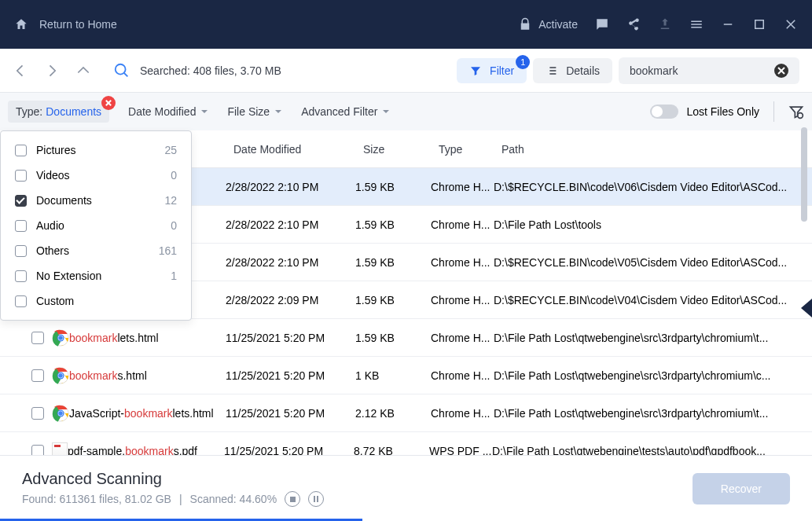 This screenshot has height=521, width=812. Describe the element at coordinates (406, 413) in the screenshot. I see `table-row: JavaScript-bookmarklets.html11/25/2021 5…` at that location.